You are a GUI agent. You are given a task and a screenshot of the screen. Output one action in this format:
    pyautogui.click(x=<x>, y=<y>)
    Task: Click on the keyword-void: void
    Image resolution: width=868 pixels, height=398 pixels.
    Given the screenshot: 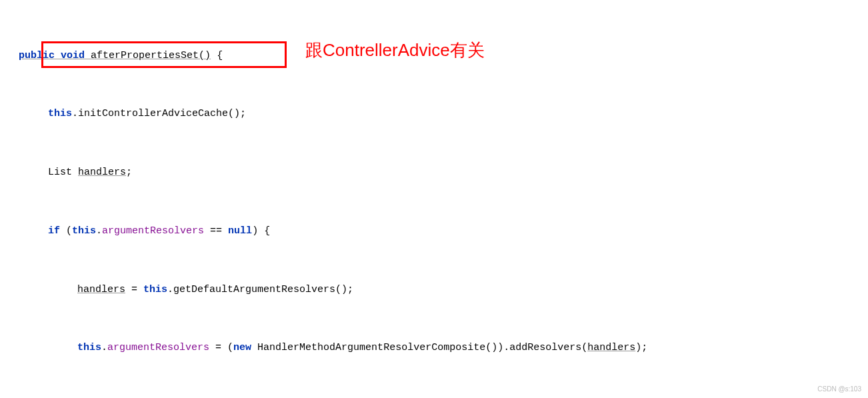 What is the action you would take?
    pyautogui.click(x=73, y=56)
    